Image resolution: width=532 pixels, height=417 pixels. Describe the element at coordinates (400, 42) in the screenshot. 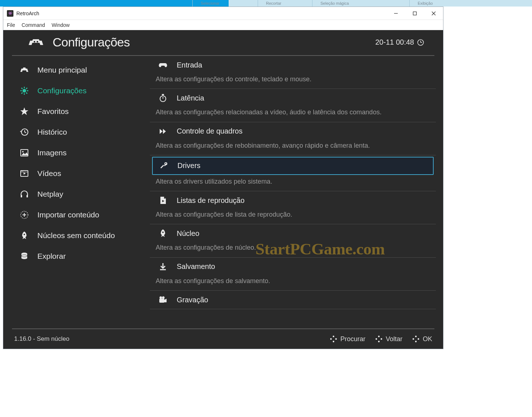

I see `clock: 20-11 00:48` at that location.